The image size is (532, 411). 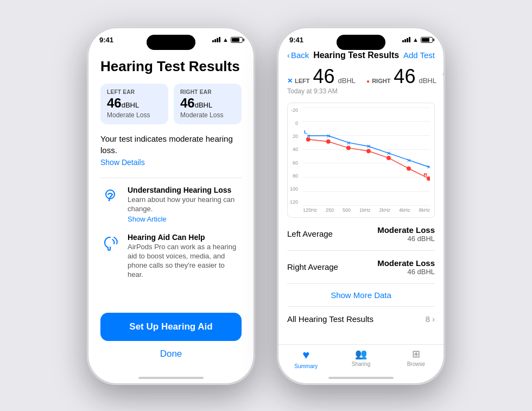 What do you see at coordinates (378, 81) in the screenshot?
I see `right-tag: ● RIGHT` at bounding box center [378, 81].